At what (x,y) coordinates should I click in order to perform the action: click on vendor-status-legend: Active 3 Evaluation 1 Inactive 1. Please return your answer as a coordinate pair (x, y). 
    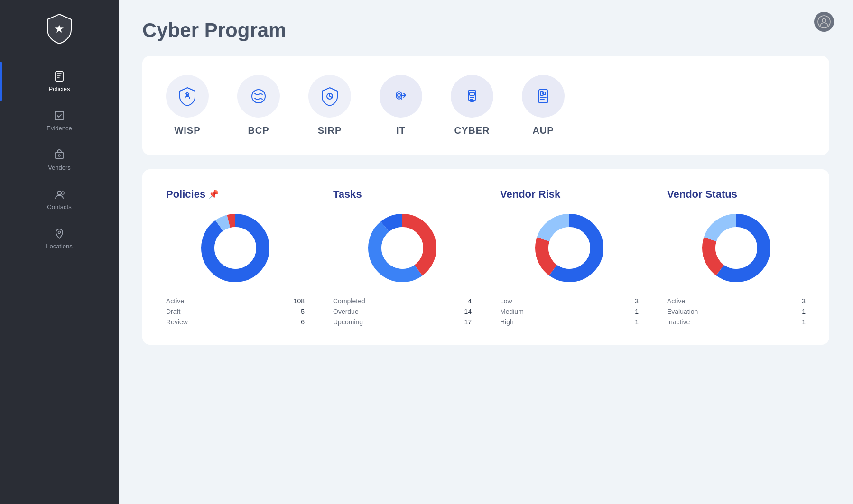
    Looking at the image, I should click on (736, 312).